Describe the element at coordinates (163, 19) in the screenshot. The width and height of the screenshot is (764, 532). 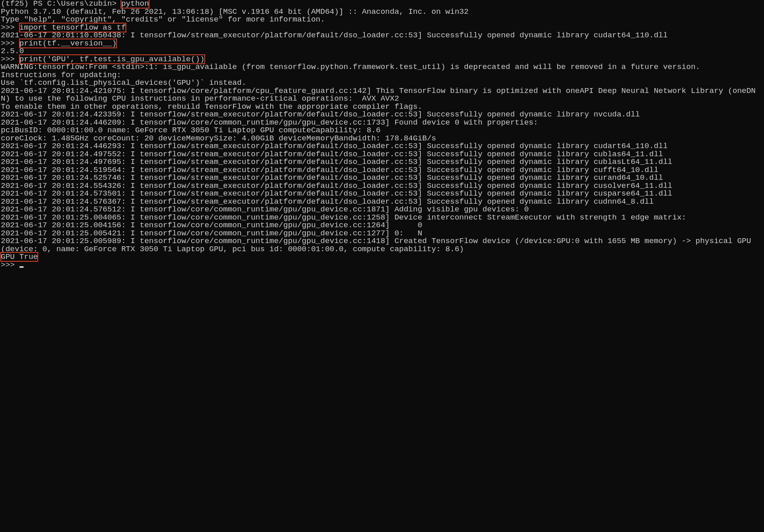
I see `python-banner-2: Type "help", "copyright", "credits" or "…` at that location.